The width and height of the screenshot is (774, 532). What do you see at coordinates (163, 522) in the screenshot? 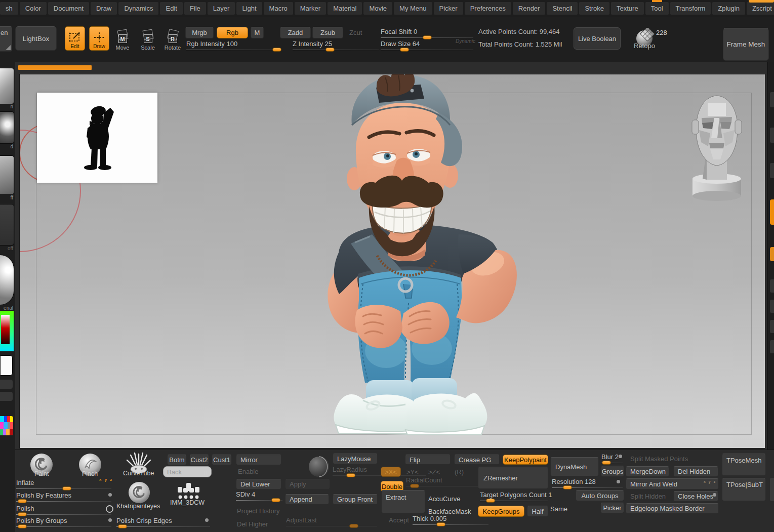
I see `polish-crisp-edges-slider: Polish Crisp Edges` at bounding box center [163, 522].